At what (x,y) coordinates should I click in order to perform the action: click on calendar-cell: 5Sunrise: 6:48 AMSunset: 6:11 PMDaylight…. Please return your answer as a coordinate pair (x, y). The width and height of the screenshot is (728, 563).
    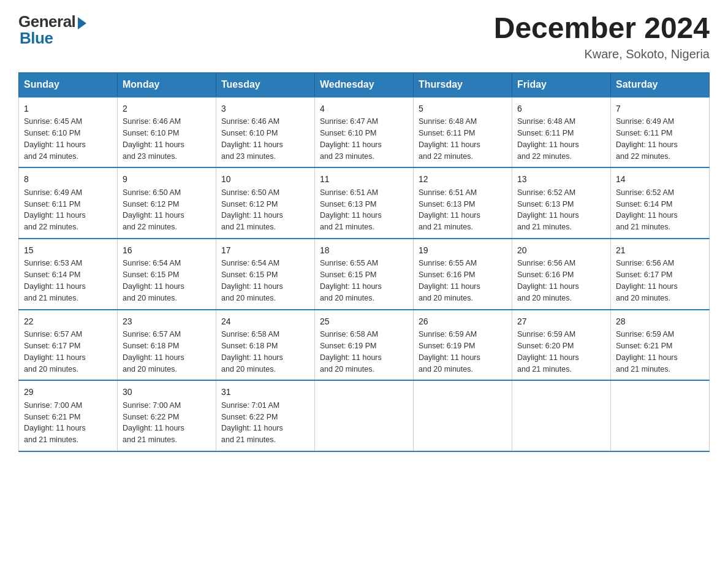
    Looking at the image, I should click on (463, 132).